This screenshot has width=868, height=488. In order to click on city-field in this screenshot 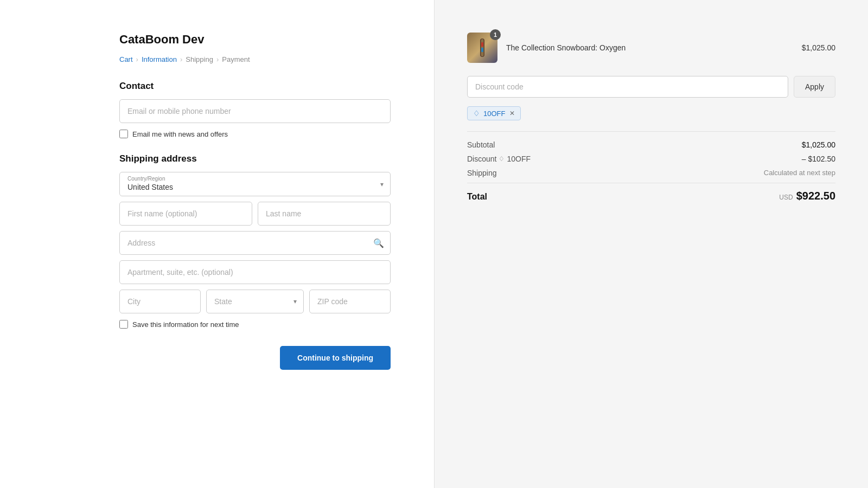, I will do `click(160, 301)`.